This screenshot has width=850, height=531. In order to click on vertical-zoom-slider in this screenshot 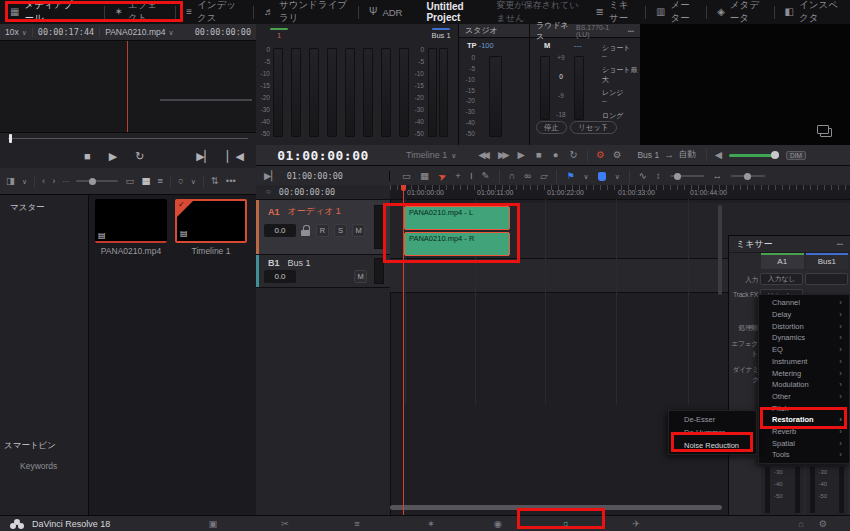, I will do `click(687, 176)`.